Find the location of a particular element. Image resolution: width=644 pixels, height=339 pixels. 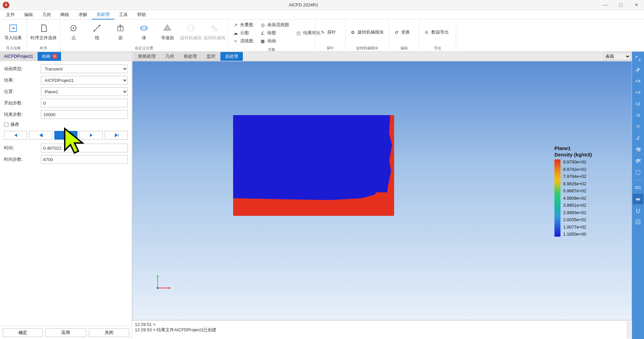

scrollbar is located at coordinates (629, 330).